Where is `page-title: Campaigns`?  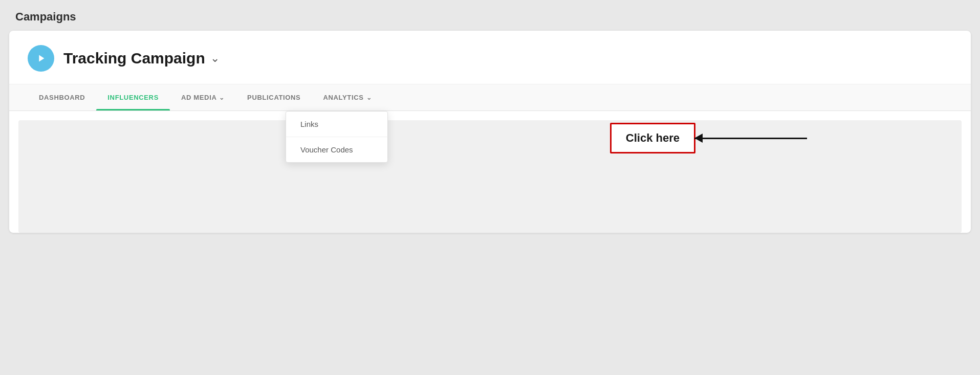
page-title: Campaigns is located at coordinates (490, 17).